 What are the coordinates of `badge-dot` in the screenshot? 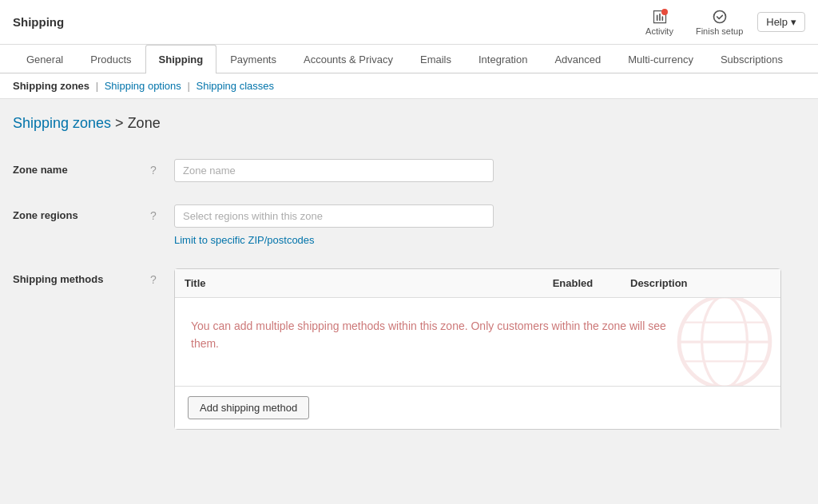 It's located at (665, 12).